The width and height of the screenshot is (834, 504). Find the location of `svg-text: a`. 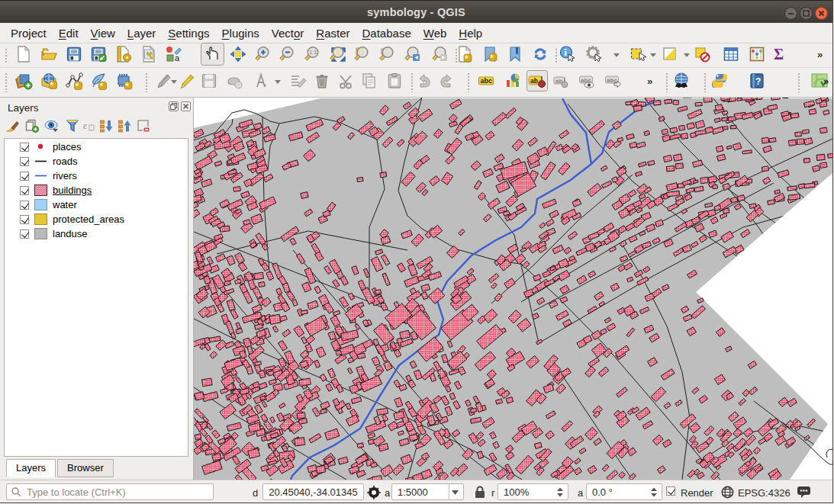

svg-text: a is located at coordinates (177, 58).